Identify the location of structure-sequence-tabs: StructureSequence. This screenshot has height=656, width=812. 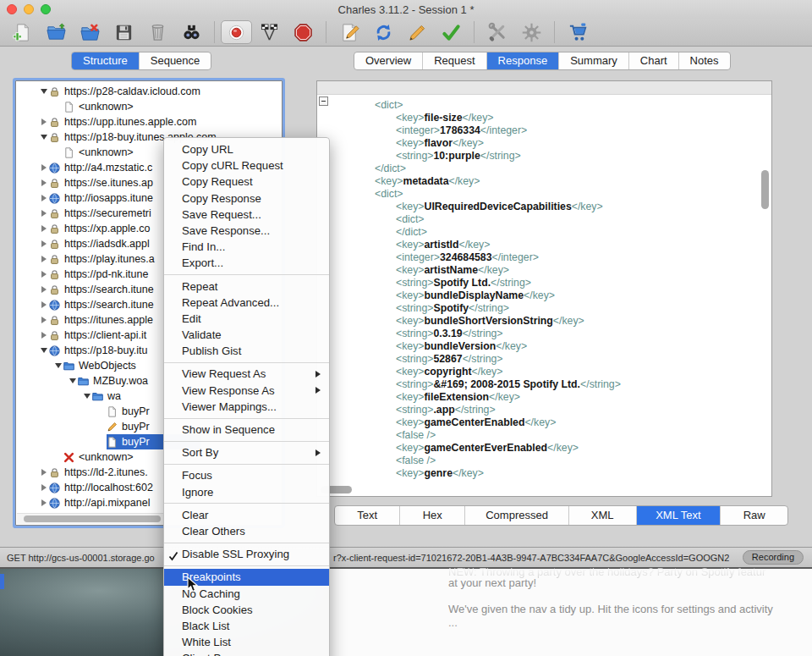
(141, 61).